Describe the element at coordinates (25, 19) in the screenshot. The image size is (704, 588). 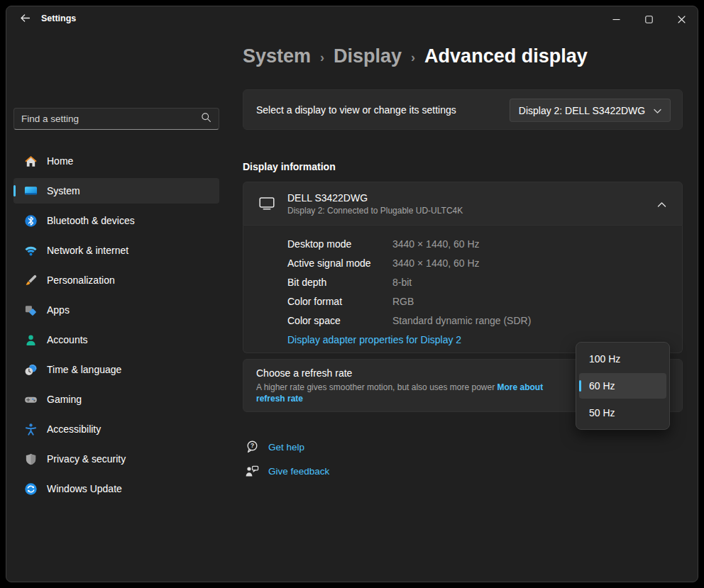
I see `back-button` at that location.